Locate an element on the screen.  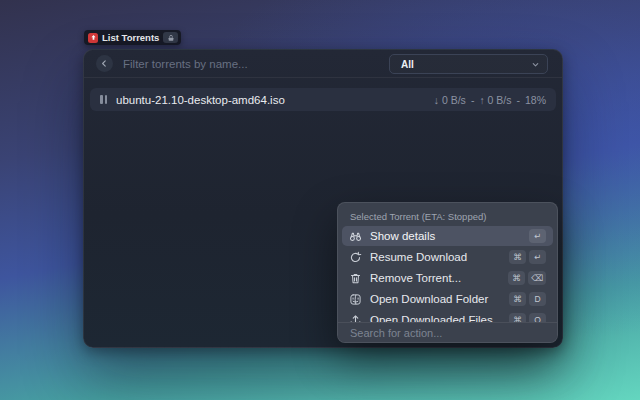
chevron-down-icon is located at coordinates (536, 64).